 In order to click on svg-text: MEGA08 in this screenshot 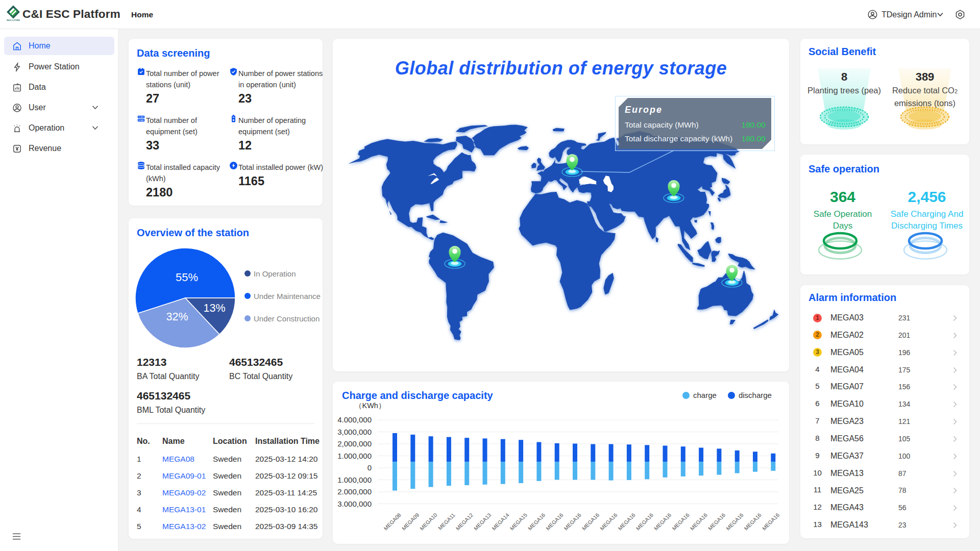, I will do `click(392, 521)`.